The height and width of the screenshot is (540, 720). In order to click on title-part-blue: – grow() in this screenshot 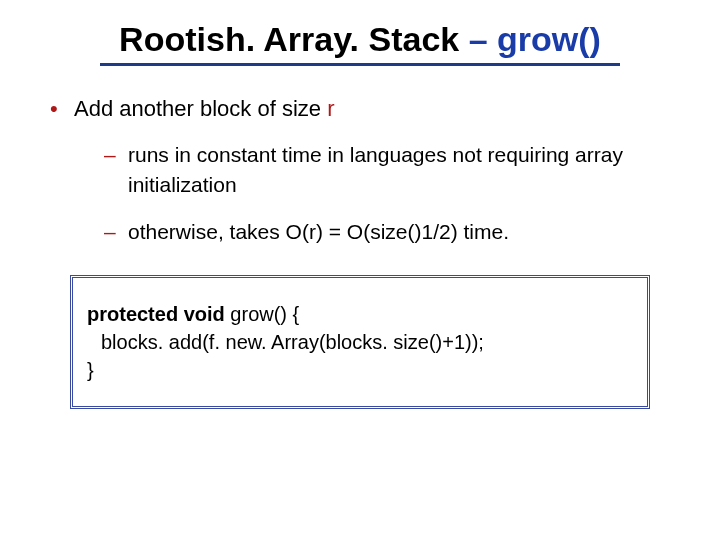, I will do `click(535, 39)`.